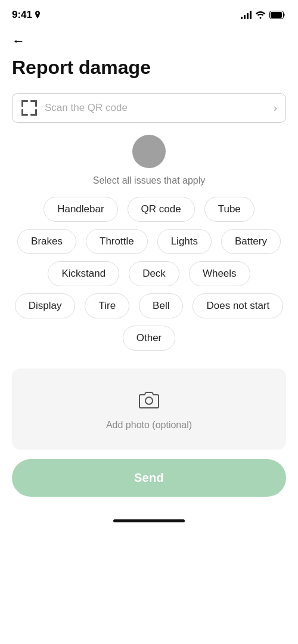  Describe the element at coordinates (149, 478) in the screenshot. I see `send-button: Send` at that location.